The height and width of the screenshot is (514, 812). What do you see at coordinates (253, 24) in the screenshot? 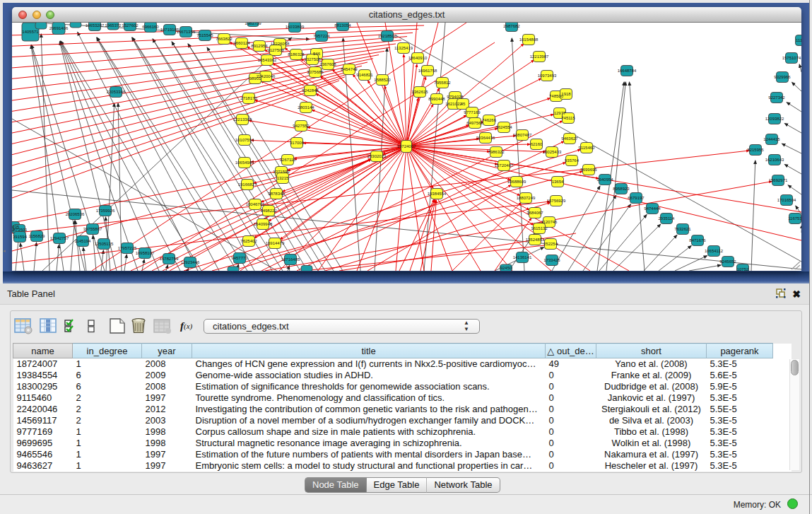
I see `svg-text: 1983759` at bounding box center [253, 24].